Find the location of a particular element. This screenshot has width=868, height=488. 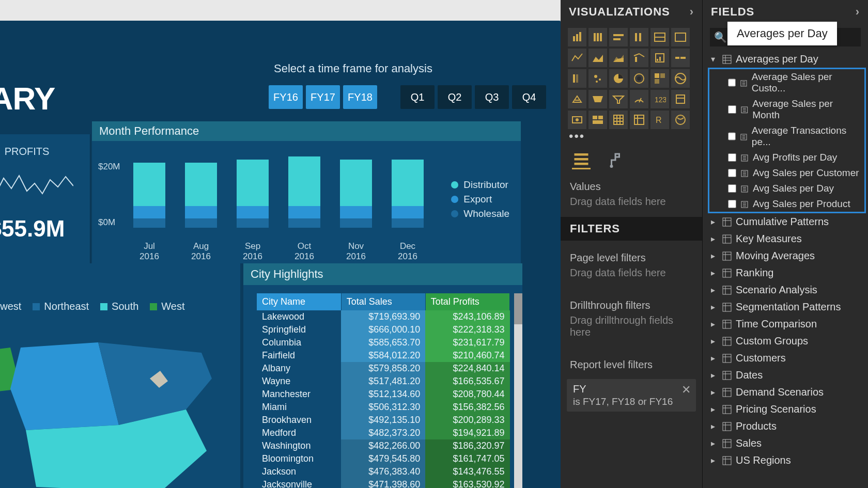

field-avg-sales-per-day: Avg Sales per Day is located at coordinates (787, 188).